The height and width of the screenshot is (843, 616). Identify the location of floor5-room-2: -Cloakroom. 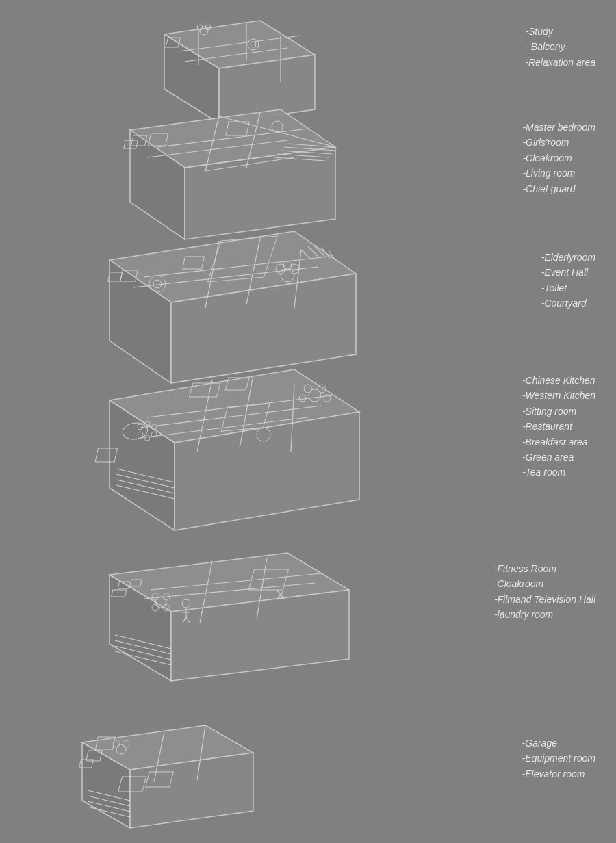
(545, 584).